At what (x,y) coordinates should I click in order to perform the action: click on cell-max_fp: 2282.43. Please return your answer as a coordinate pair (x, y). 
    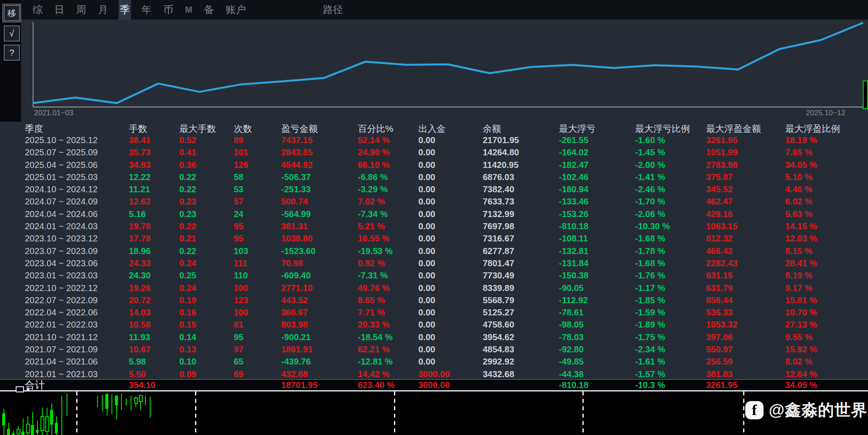
    Looking at the image, I should click on (746, 263).